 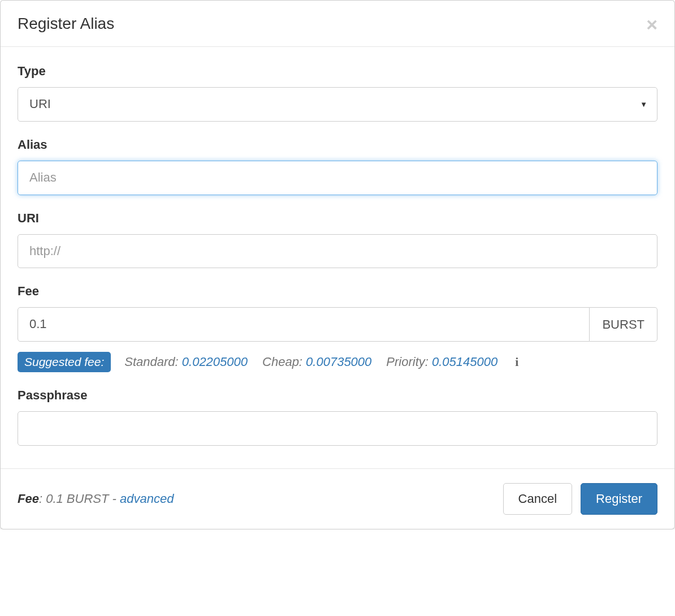 What do you see at coordinates (337, 362) in the screenshot?
I see `fee-suggestions: Suggested fee: Standard: 0.02205000 Chea…` at bounding box center [337, 362].